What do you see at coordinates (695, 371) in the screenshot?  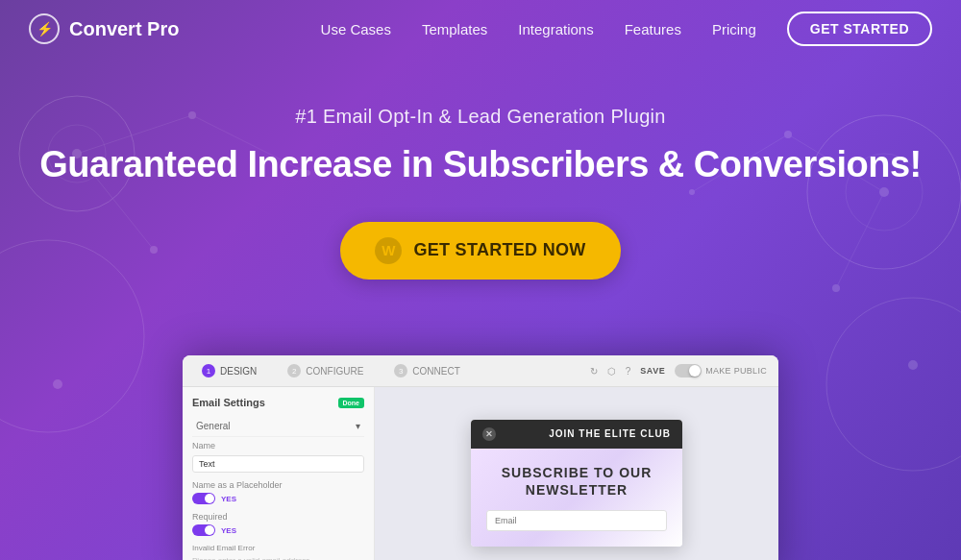 I see `toggle-knob` at bounding box center [695, 371].